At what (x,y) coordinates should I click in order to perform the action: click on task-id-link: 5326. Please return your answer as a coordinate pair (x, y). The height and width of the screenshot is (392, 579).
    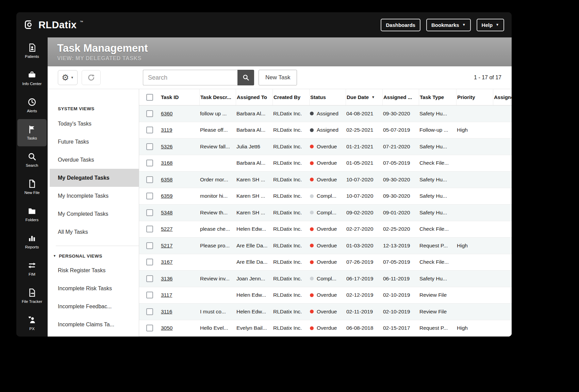
    Looking at the image, I should click on (167, 146).